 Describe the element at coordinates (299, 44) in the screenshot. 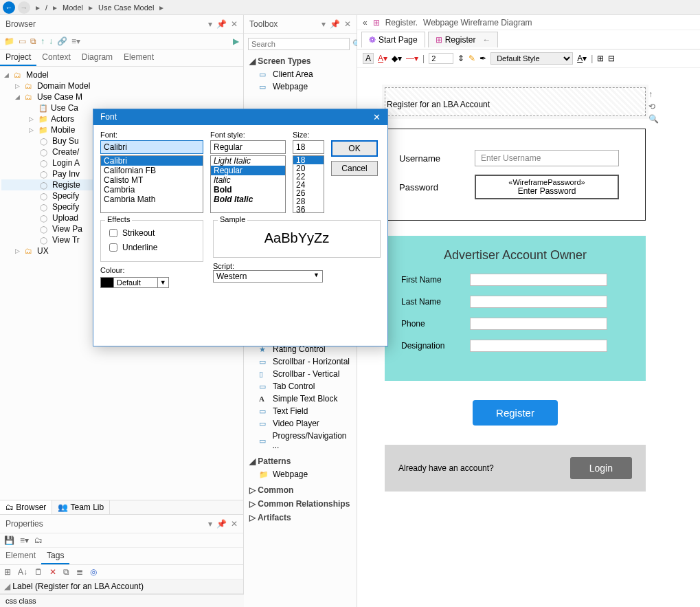

I see `toolbox-search-input` at that location.